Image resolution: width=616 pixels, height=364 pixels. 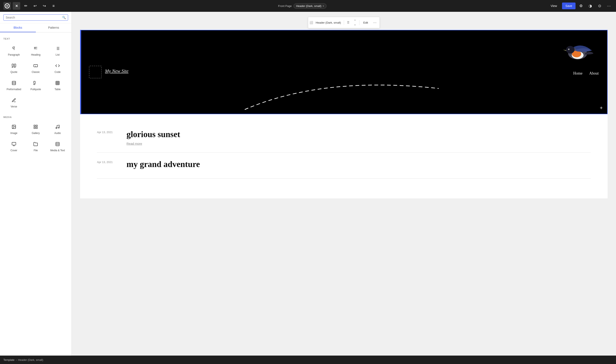 I want to click on sidebar-search-area: 🔍, so click(x=36, y=18).